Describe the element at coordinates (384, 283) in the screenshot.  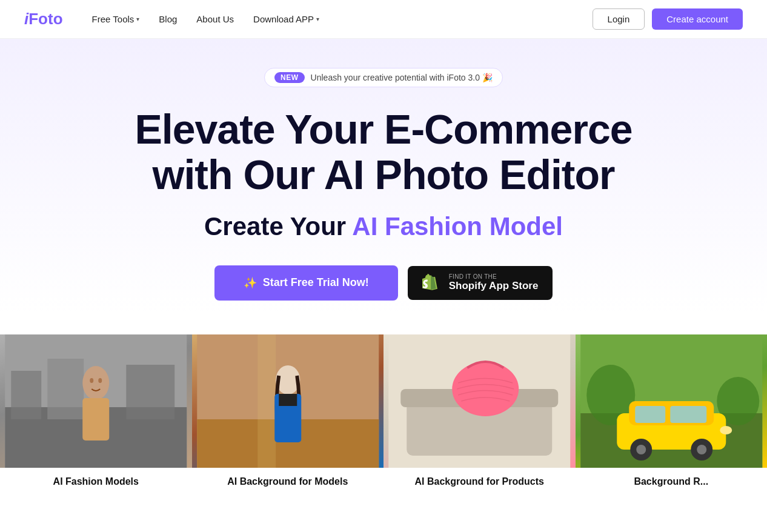
I see `hero-buttons: ✨ Start Free Trial Now! FIND IT ON THE S…` at that location.